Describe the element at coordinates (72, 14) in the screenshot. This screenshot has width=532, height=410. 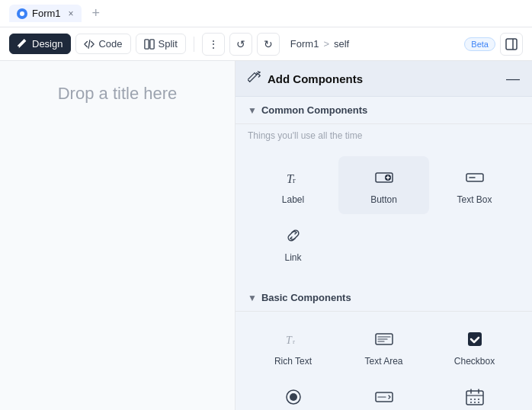
I see `close-tab-button: ×` at that location.